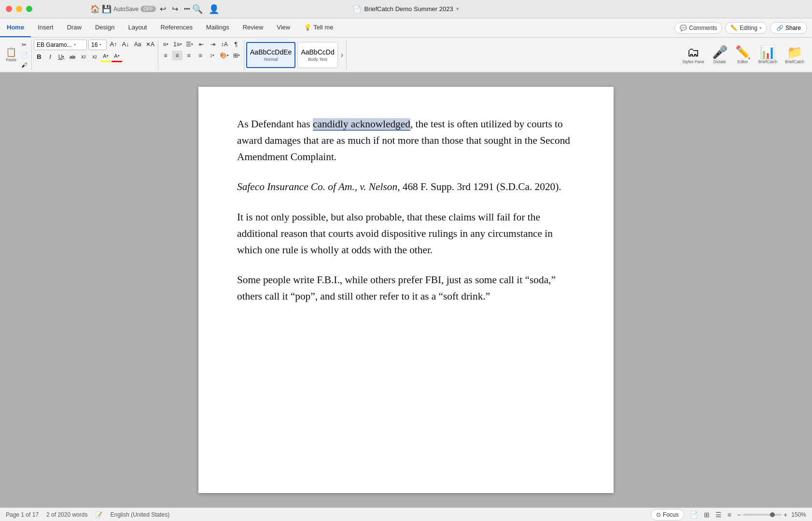  Describe the element at coordinates (785, 515) in the screenshot. I see `zoom-plus-button: +` at that location.